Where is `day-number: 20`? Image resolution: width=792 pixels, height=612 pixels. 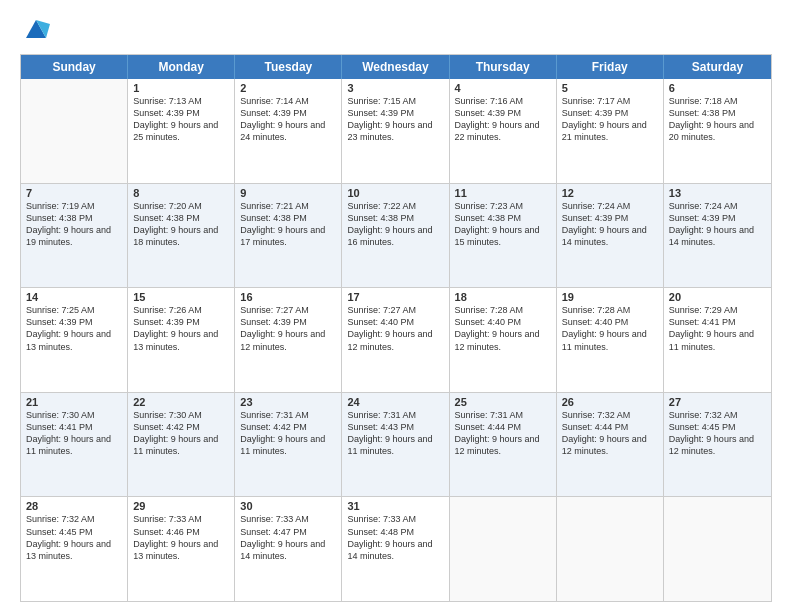 day-number: 20 is located at coordinates (718, 297).